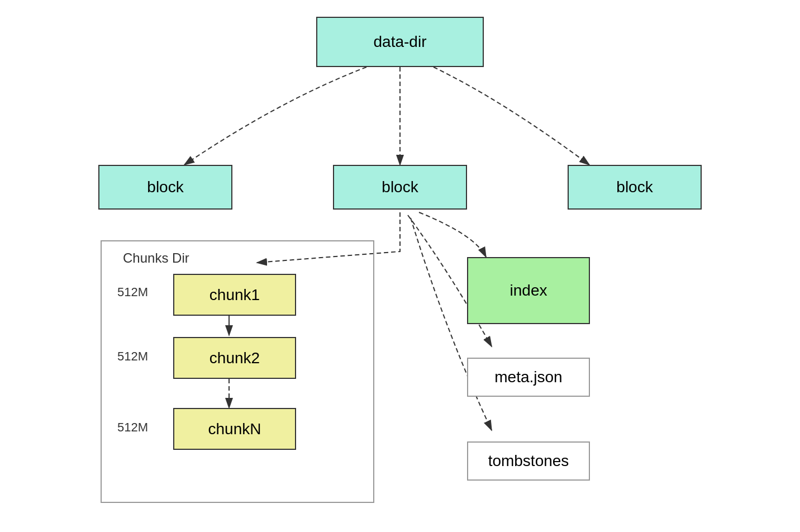 Image resolution: width=800 pixels, height=532 pixels. I want to click on size-label-2: 512M, so click(133, 357).